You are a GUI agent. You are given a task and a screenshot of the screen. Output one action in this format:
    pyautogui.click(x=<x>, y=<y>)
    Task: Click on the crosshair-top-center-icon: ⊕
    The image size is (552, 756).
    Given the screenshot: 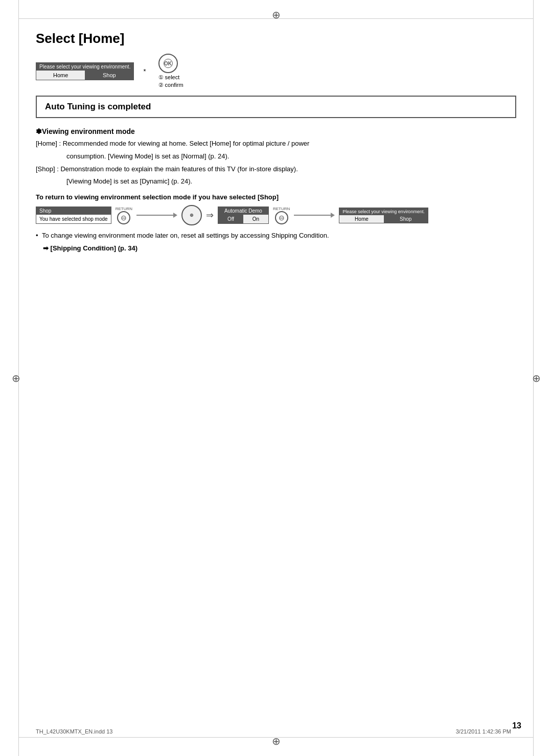 What is the action you would take?
    pyautogui.click(x=276, y=15)
    